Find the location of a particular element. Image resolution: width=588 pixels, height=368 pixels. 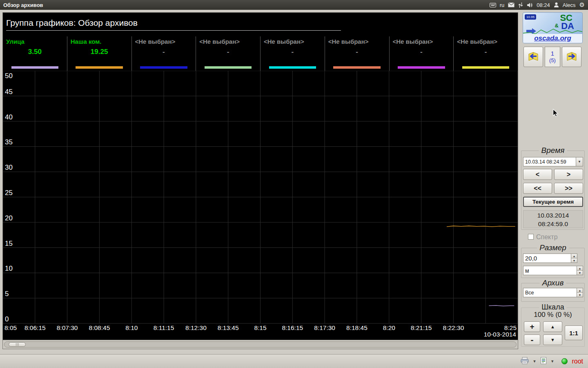

time-combobox: 10.03.14 08:24:59 ▼ is located at coordinates (553, 162).